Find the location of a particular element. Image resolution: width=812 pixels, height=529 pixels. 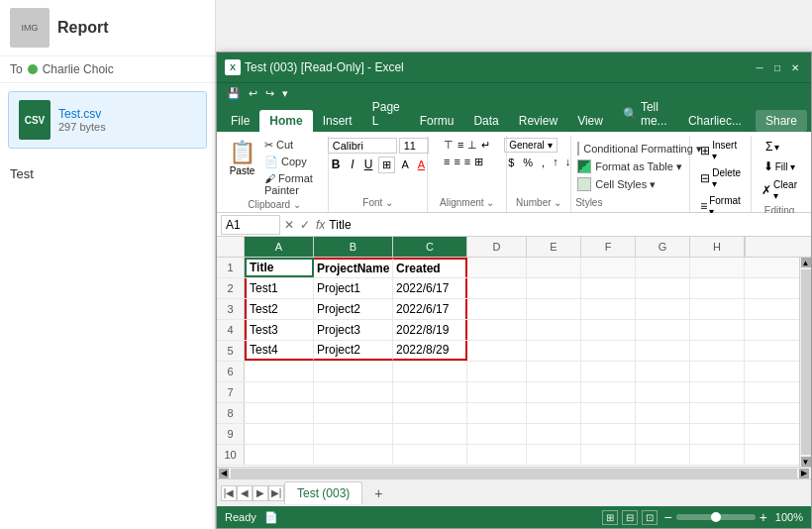

fill-color-button: A is located at coordinates (404, 164).